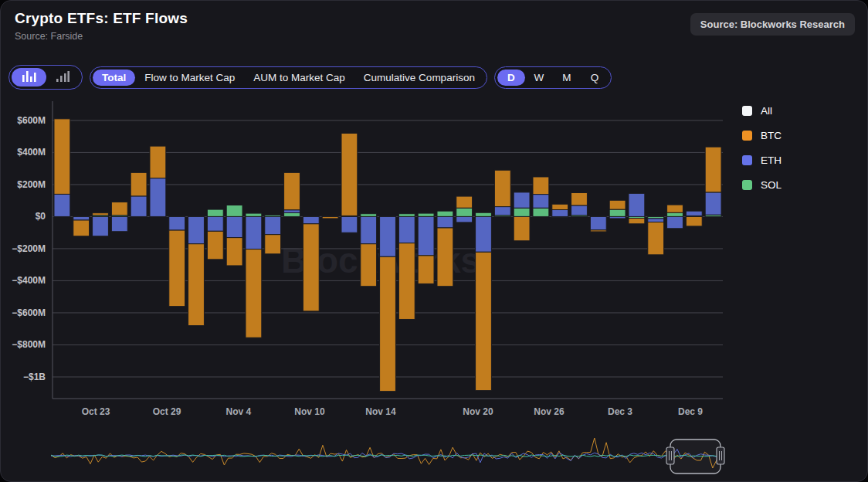  I want to click on navigator, so click(388, 456).